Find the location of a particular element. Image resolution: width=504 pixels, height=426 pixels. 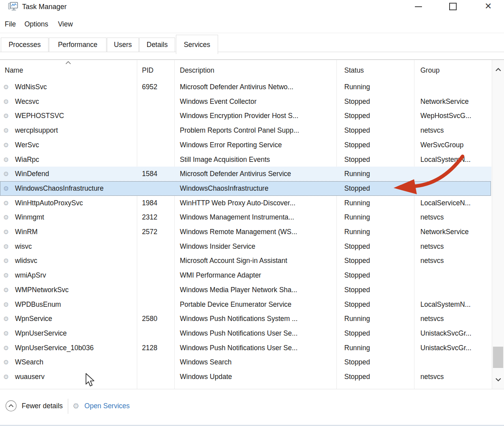

tab-strip-baseline is located at coordinates (252, 52).